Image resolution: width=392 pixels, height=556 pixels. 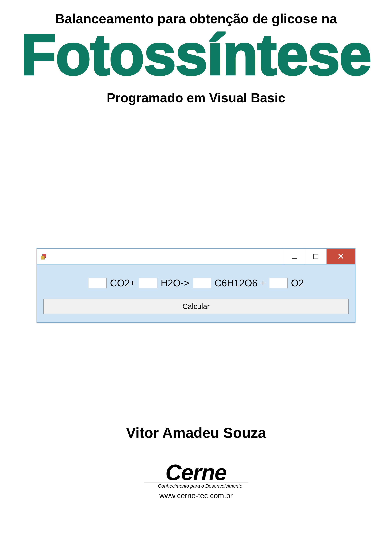 What do you see at coordinates (240, 283) in the screenshot?
I see `glucose-label: C6H12O6 +` at bounding box center [240, 283].